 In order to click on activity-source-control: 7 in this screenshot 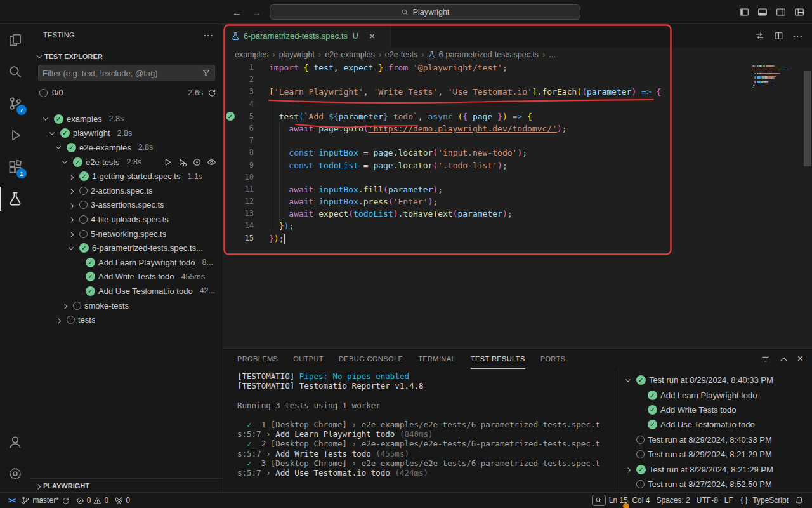, I will do `click(15, 104)`.